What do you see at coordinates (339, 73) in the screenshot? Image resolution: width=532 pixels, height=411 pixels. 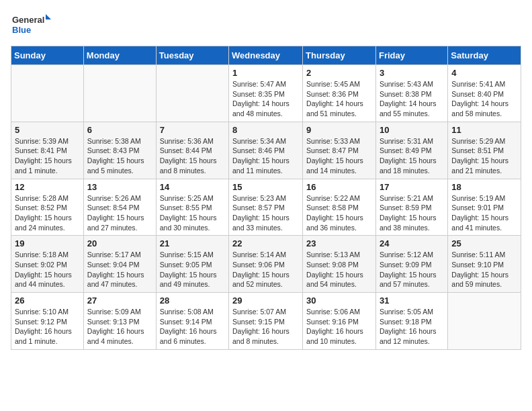 I see `day-number: 2` at bounding box center [339, 73].